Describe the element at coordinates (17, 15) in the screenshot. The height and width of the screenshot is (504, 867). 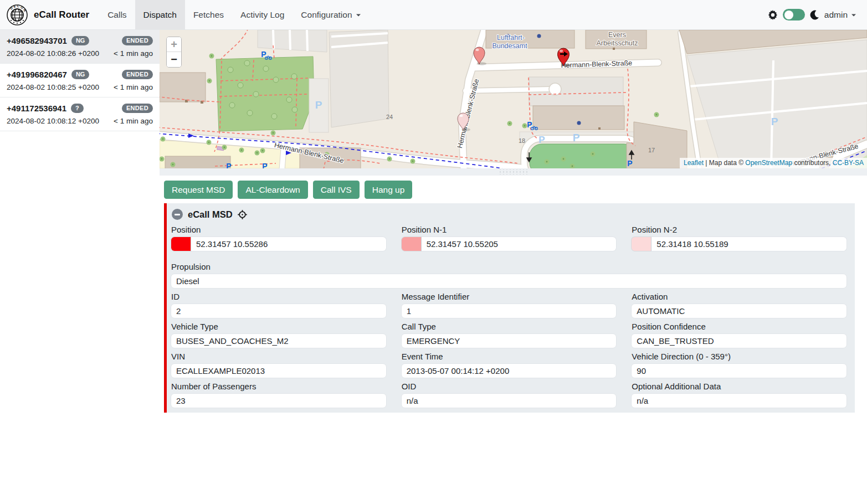
I see `app-logo-globe-icon: DECON` at that location.